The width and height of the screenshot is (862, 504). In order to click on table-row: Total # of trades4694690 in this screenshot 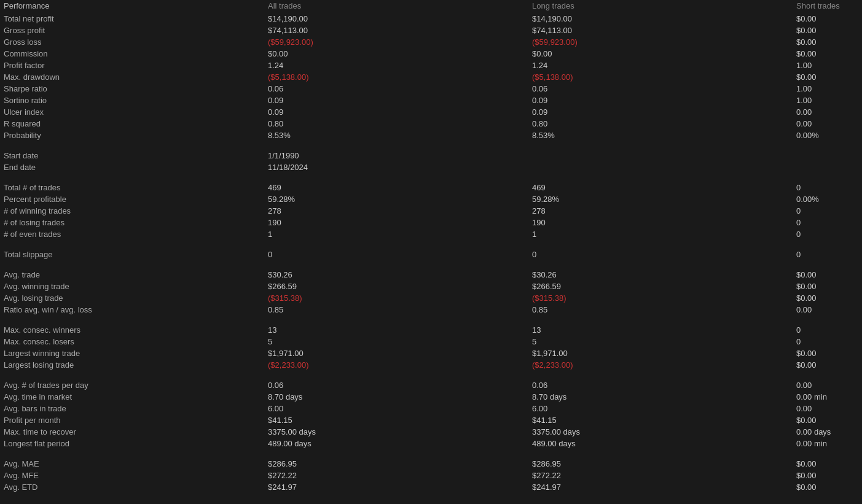, I will do `click(431, 188)`.